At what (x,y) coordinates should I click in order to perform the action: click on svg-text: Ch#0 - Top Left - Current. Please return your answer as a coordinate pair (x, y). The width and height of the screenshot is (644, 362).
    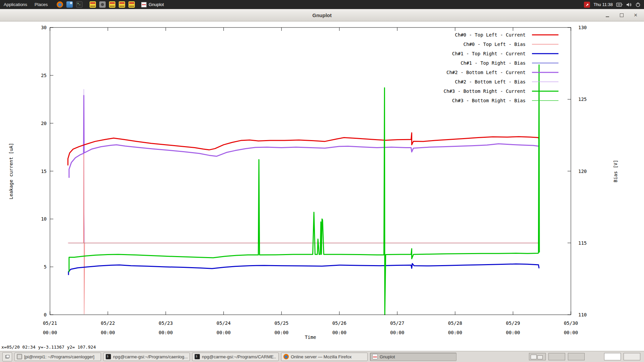
    Looking at the image, I should click on (490, 35).